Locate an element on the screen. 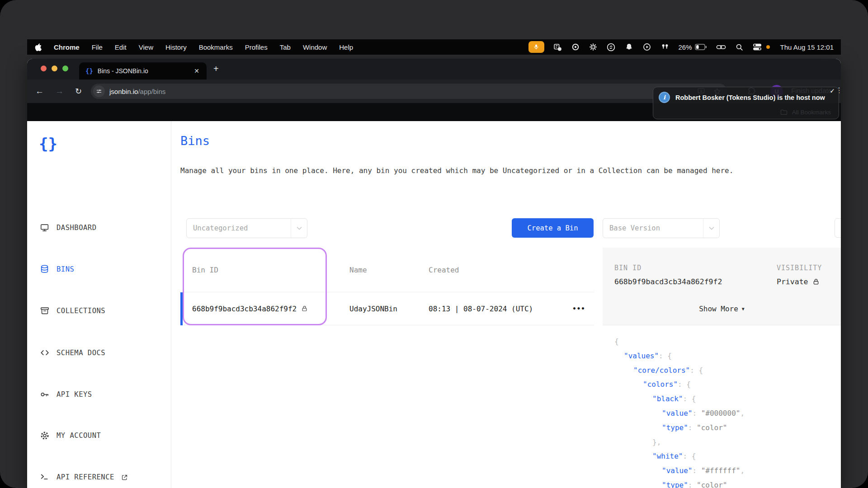 Image resolution: width=868 pixels, height=488 pixels. menu-left: Chrome File Edit View History Bookmarks … is located at coordinates (193, 47).